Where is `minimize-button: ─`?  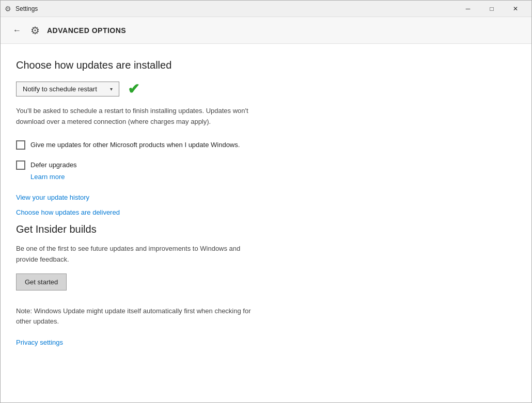 minimize-button: ─ is located at coordinates (468, 9).